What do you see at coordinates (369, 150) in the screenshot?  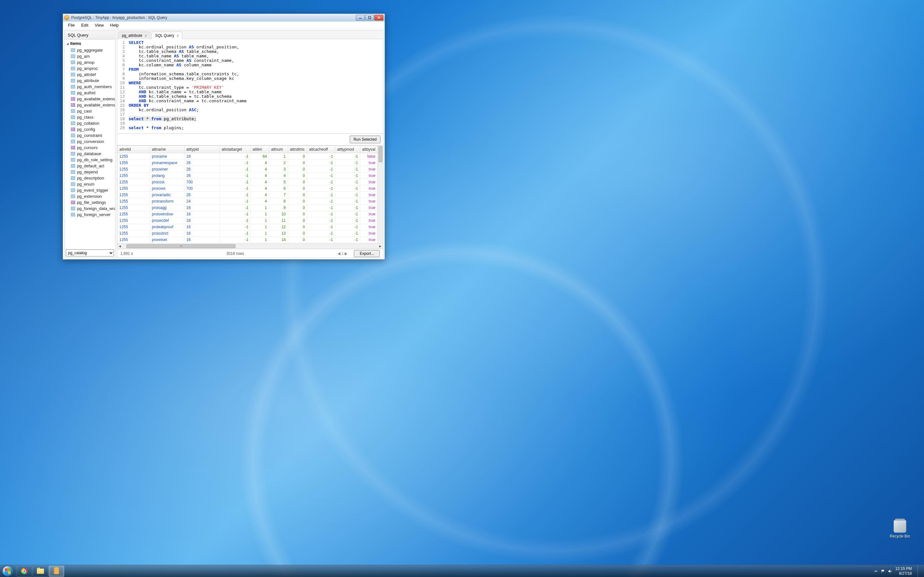 I see `column-header: attbyval` at bounding box center [369, 150].